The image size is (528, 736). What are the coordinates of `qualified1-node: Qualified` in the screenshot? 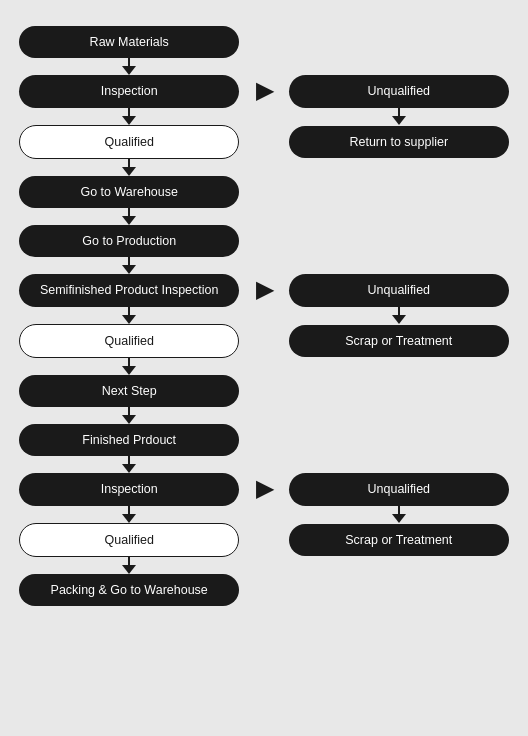 It's located at (129, 142).